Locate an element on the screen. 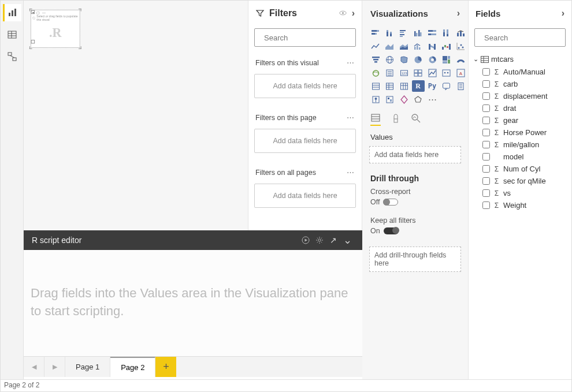 This screenshot has height=392, width=572. stacked-column-icon is located at coordinates (390, 33).